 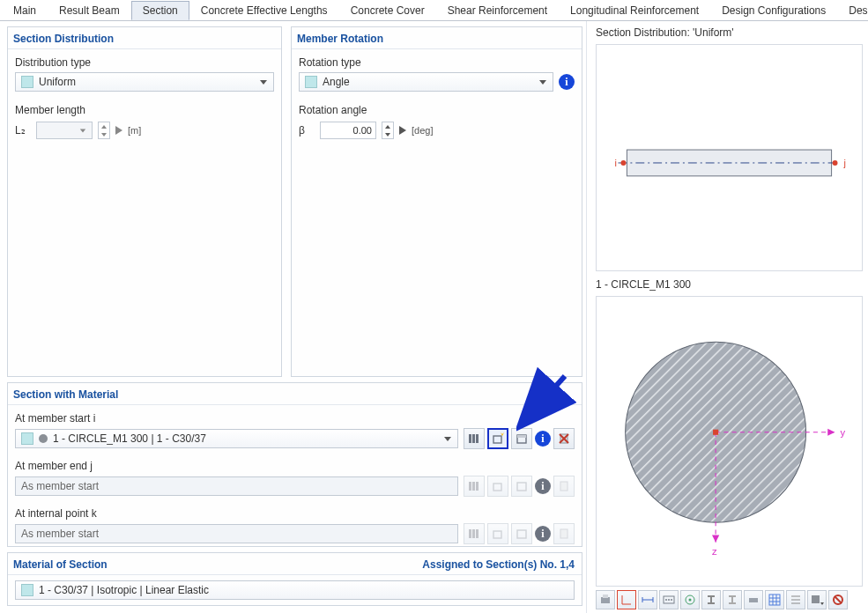 What do you see at coordinates (437, 63) in the screenshot?
I see `label-rotation-type: Rotation type` at bounding box center [437, 63].